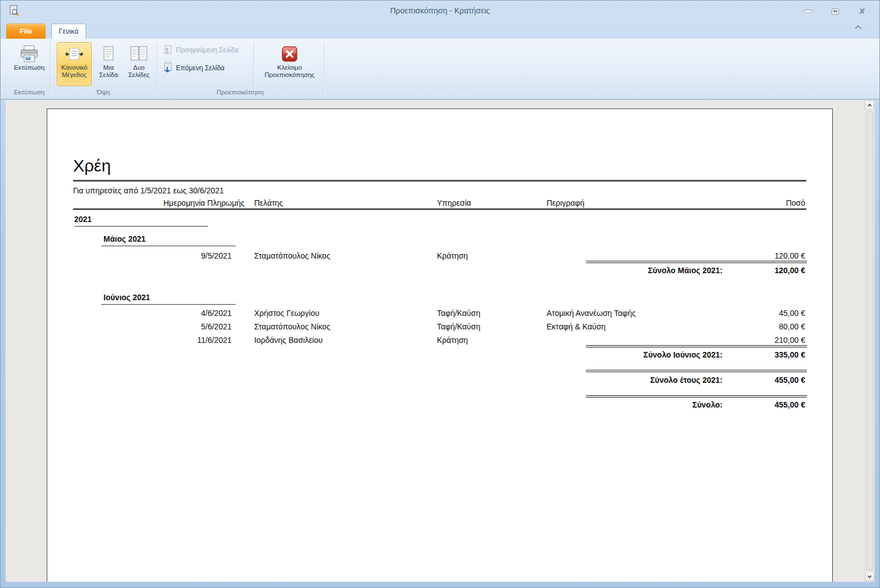 The image size is (880, 588). I want to click on titlebar: Προεπισκόπηση - Κρατήσεις ✘, so click(440, 11).